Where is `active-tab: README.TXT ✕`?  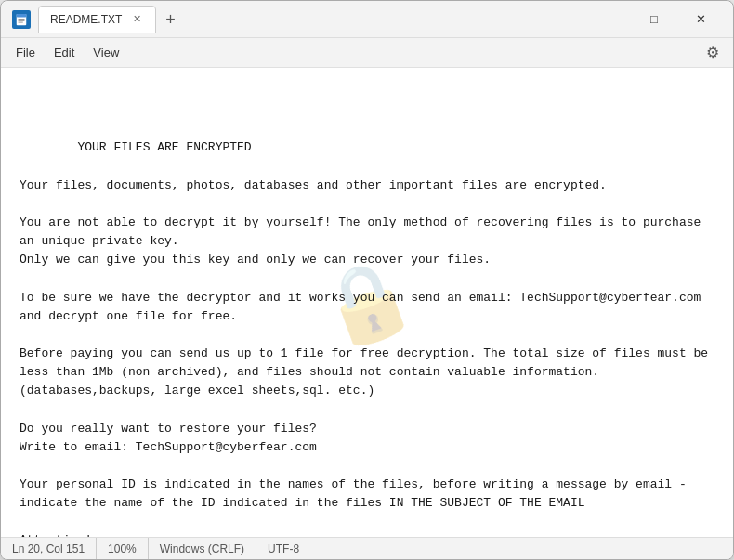
active-tab: README.TXT ✕ is located at coordinates (97, 20).